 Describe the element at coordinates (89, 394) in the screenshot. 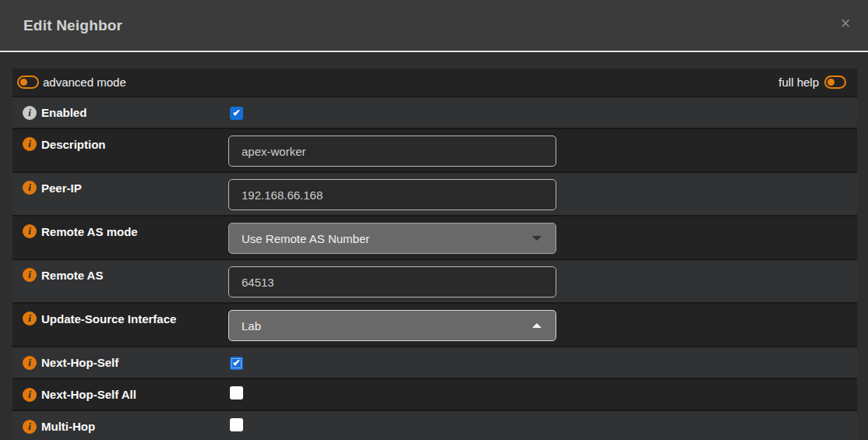

I see `field-label-text: Next-Hop-Self All` at that location.